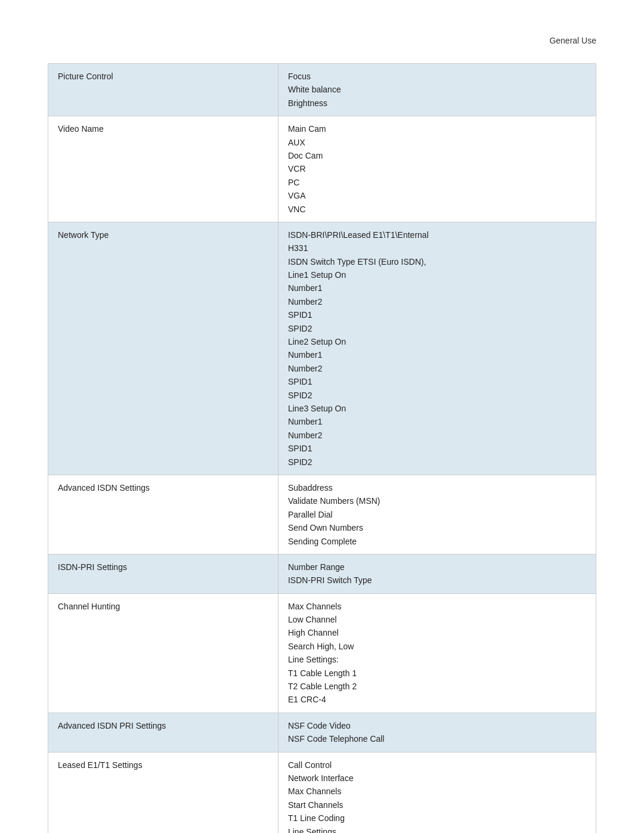 The width and height of the screenshot is (644, 833). What do you see at coordinates (436, 653) in the screenshot?
I see `row-value: Max ChannelsLow ChannelHigh ChannelSearc…` at bounding box center [436, 653].